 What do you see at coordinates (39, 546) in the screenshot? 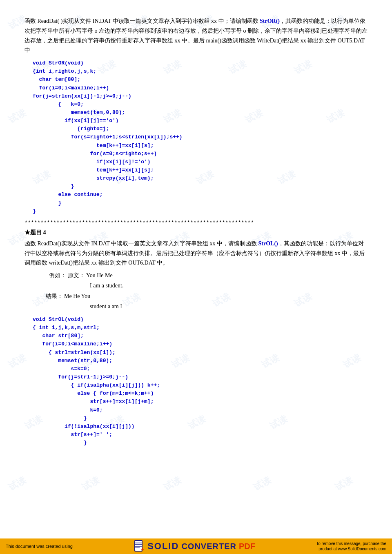
I see `bottom-bar-left-text: This document was created using` at bounding box center [39, 546].